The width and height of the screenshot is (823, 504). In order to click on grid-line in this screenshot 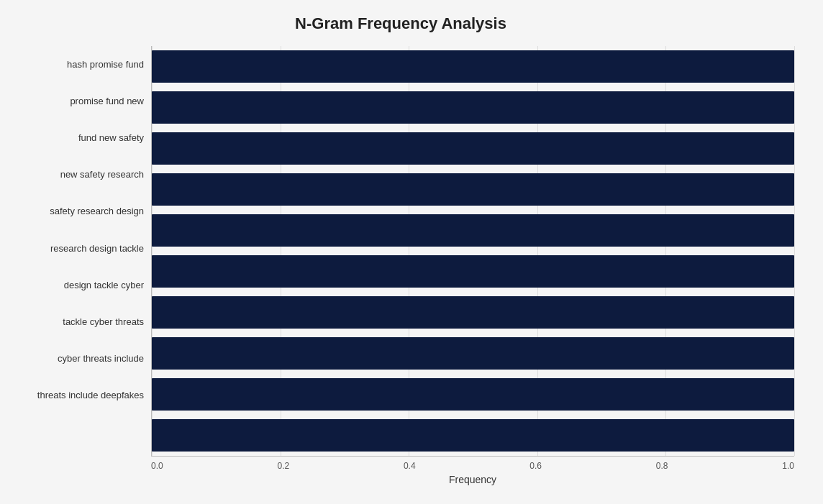, I will do `click(794, 251)`.